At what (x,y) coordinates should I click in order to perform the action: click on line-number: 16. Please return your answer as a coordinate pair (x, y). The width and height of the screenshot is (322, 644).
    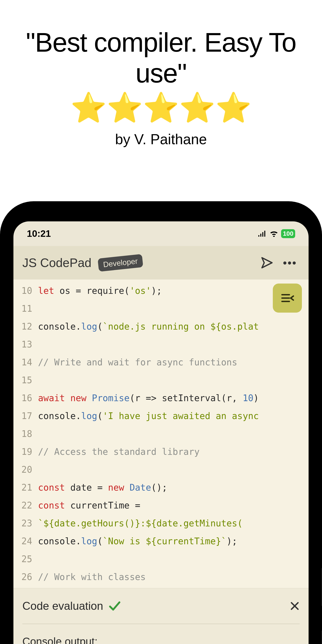
    Looking at the image, I should click on (26, 398).